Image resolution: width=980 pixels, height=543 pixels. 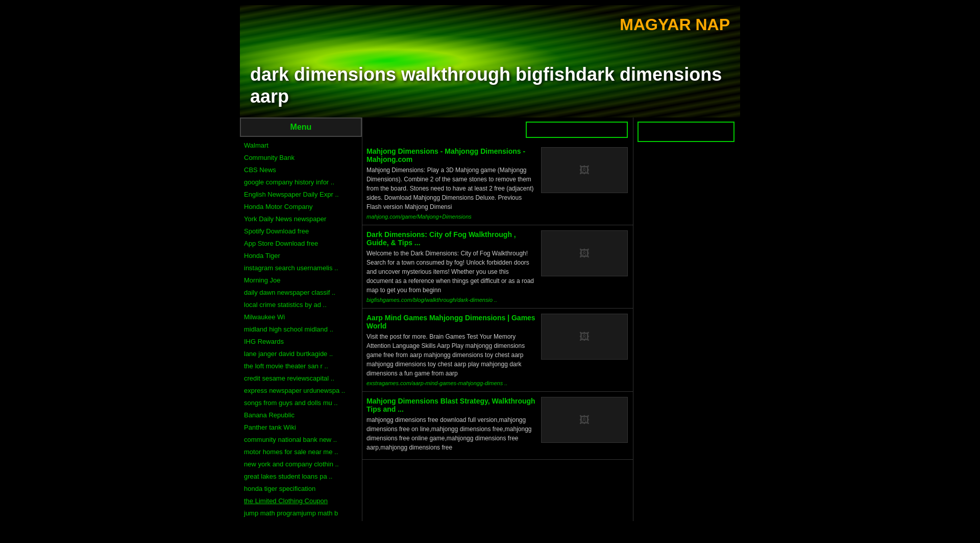 What do you see at coordinates (301, 390) in the screenshot?
I see `sidebar-item: express newspaper urdunewspa ..` at bounding box center [301, 390].